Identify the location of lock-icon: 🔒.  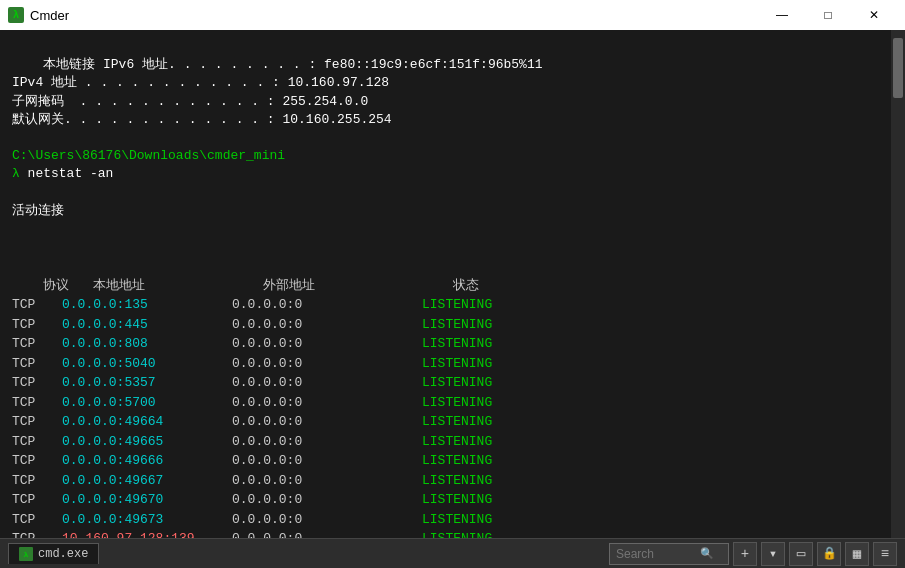
(830, 554).